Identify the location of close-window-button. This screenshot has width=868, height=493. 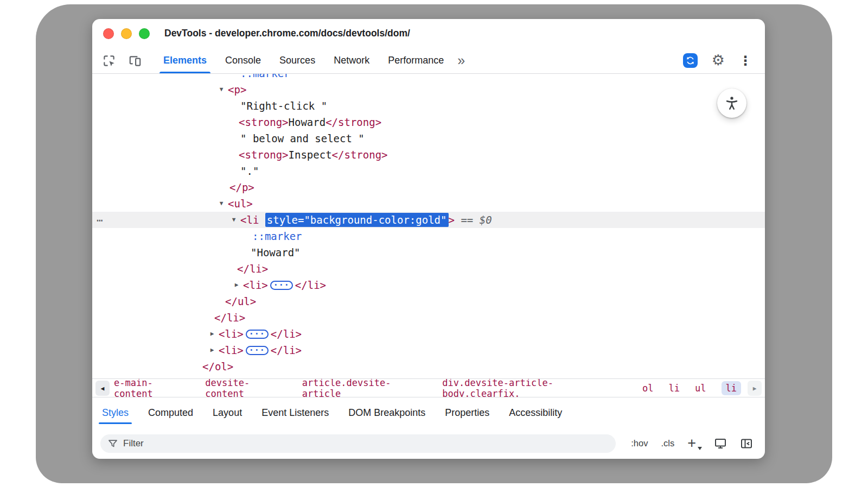
(108, 34).